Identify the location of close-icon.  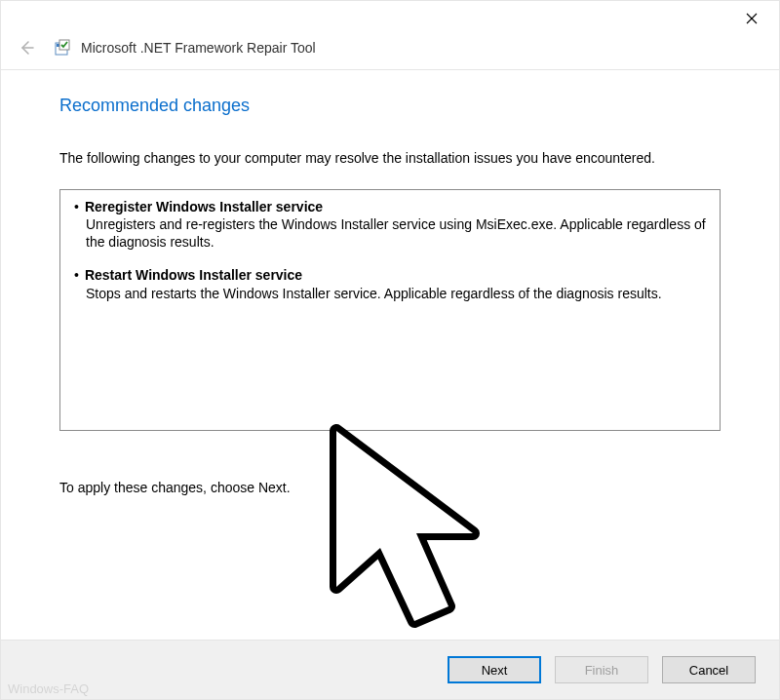
(752, 19).